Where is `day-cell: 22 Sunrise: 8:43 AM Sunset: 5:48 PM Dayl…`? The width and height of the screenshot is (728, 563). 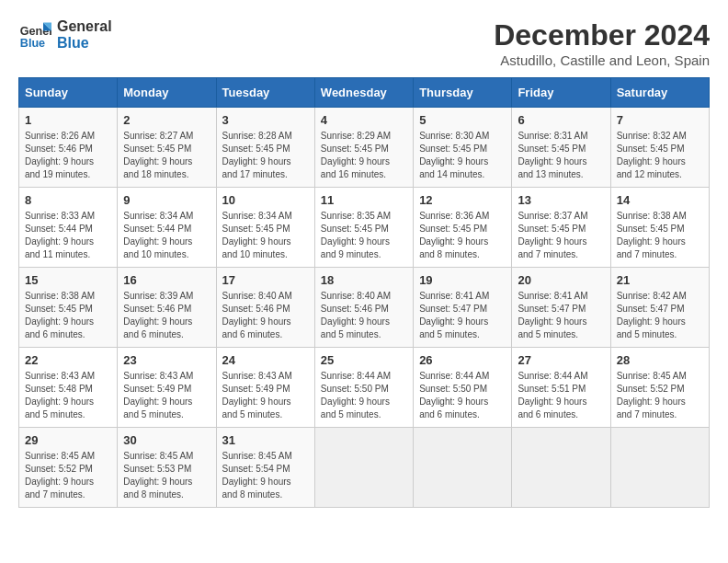
day-cell: 22 Sunrise: 8:43 AM Sunset: 5:48 PM Dayl… is located at coordinates (68, 388).